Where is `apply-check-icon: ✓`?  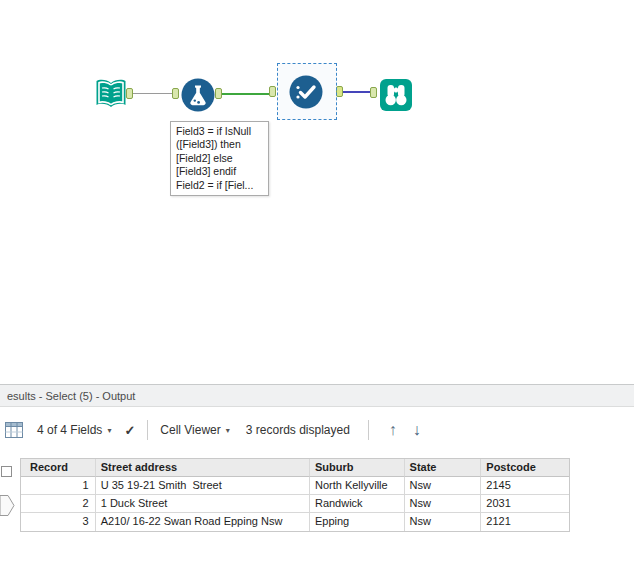
apply-check-icon: ✓ is located at coordinates (130, 430).